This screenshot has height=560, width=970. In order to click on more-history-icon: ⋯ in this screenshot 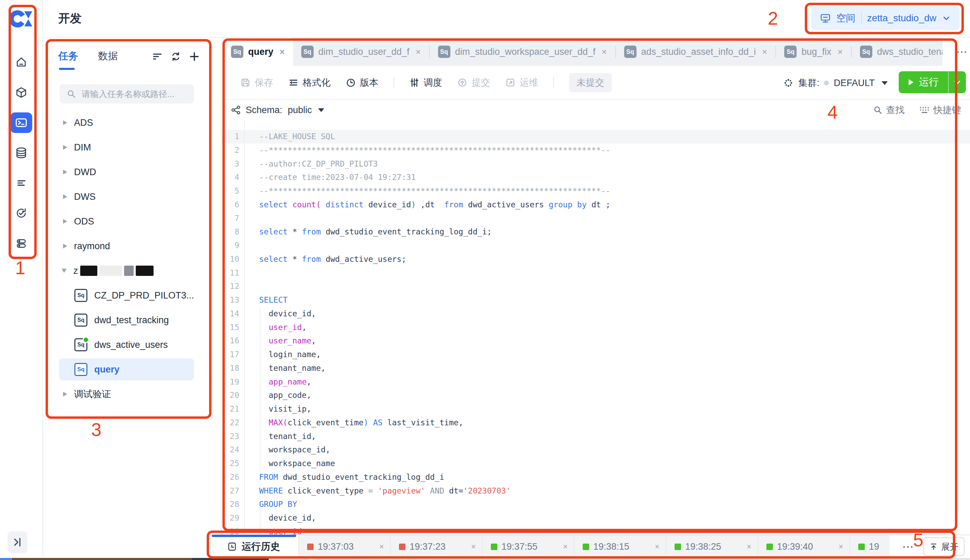, I will do `click(908, 547)`.